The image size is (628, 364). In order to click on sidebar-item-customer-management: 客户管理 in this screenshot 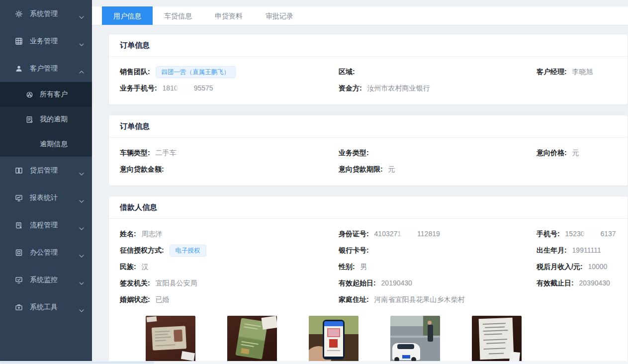, I will do `click(46, 69)`.